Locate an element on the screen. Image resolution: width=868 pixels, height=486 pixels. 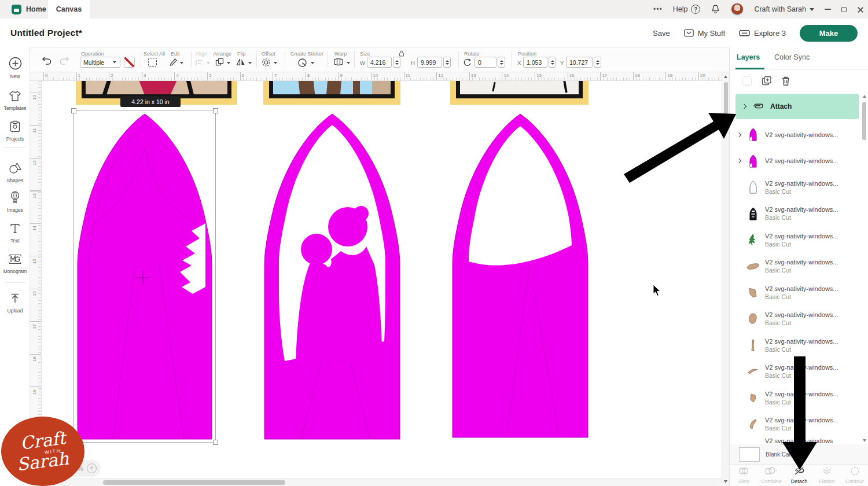
warp-dropdown-caret is located at coordinates (348, 63).